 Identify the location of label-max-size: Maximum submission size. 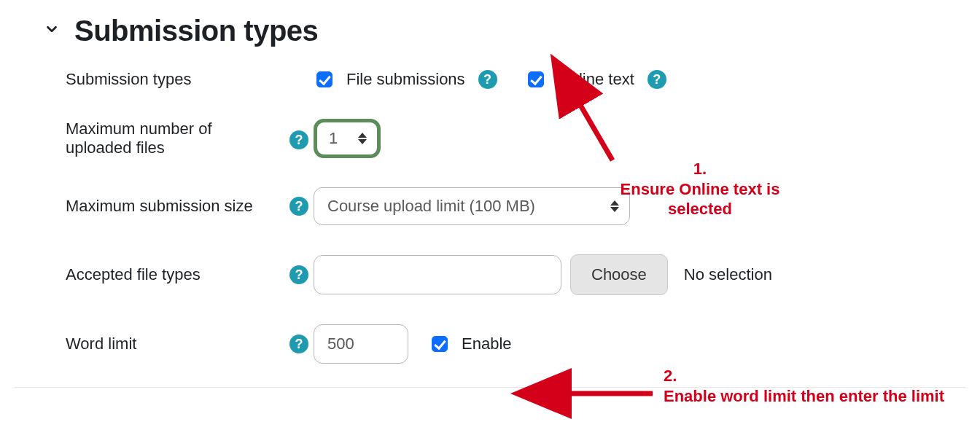
(159, 206).